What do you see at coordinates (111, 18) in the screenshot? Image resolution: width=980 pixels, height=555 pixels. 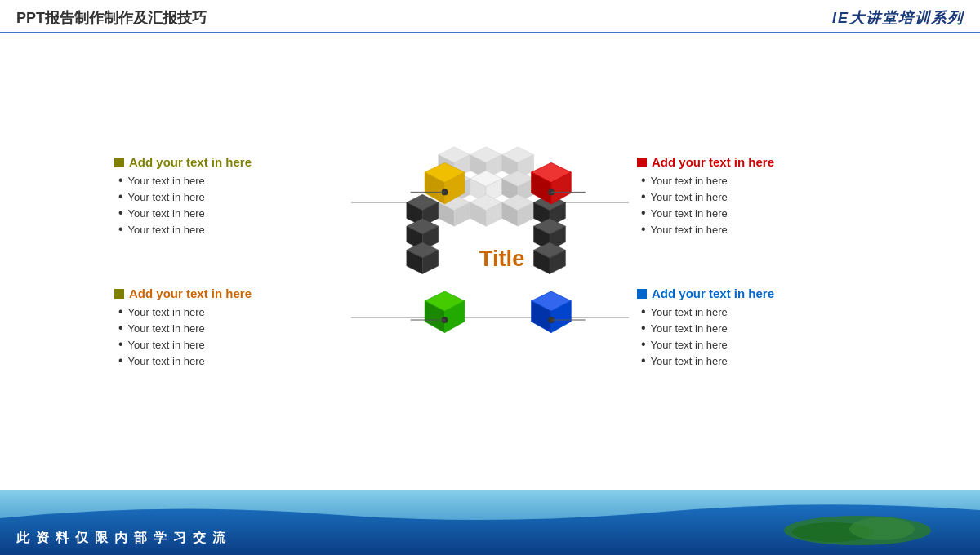 I see `page-title: PPT报告制作制作及汇报技巧` at bounding box center [111, 18].